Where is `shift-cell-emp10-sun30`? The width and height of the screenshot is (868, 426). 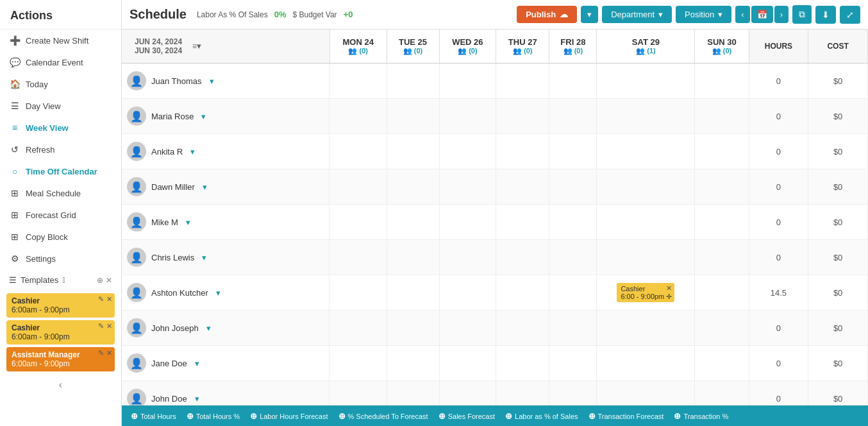 shift-cell-emp10-sun30 is located at coordinates (722, 394).